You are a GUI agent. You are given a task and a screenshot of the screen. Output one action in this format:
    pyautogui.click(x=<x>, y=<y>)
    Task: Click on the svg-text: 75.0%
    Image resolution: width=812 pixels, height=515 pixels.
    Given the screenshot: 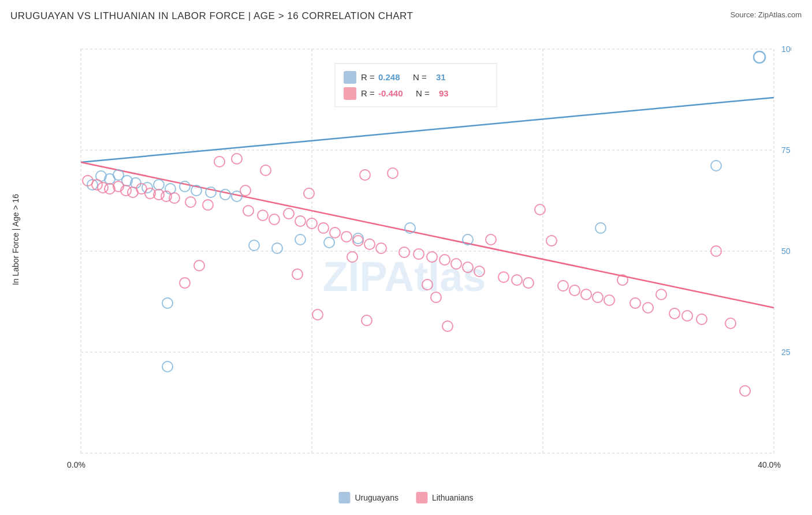 What is the action you would take?
    pyautogui.click(x=787, y=150)
    